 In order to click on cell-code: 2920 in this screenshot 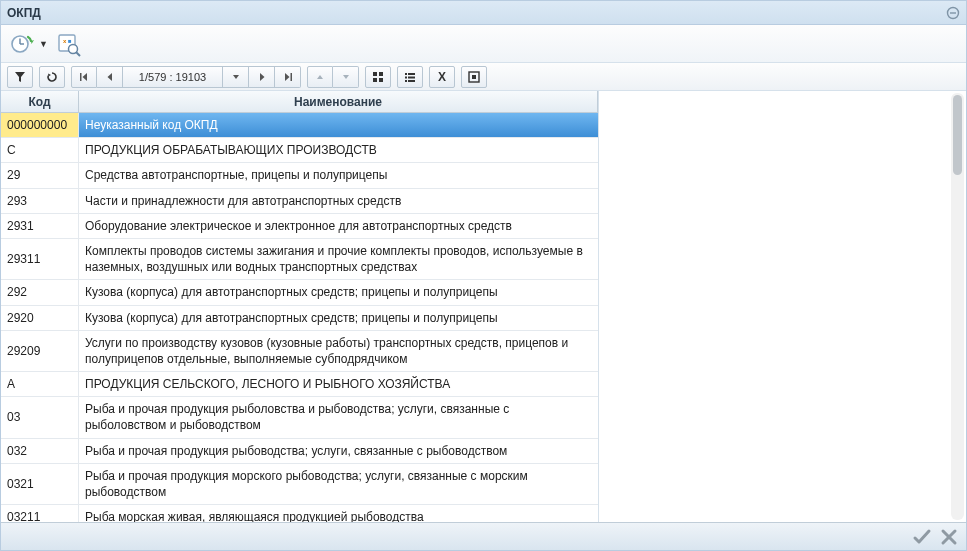, I will do `click(40, 318)`.